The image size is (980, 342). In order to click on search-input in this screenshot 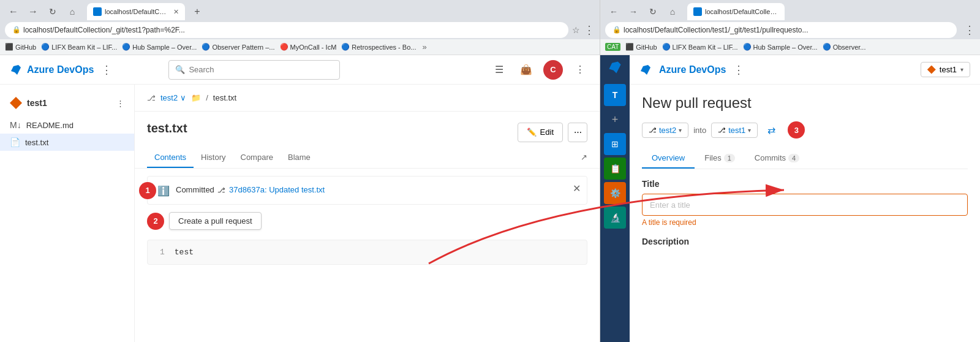, I will do `click(261, 70)`.